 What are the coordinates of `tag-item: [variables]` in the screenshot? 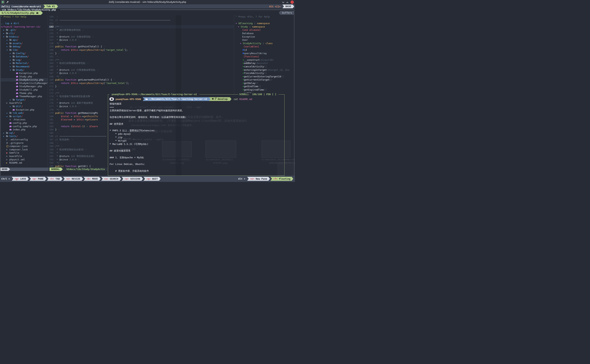 It's located at (265, 47).